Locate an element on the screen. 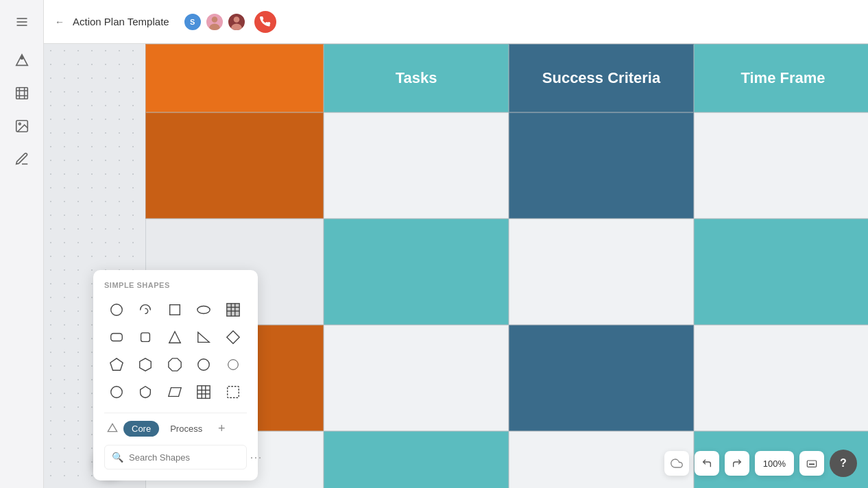 The image size is (868, 488). shape-pentagon is located at coordinates (117, 365).